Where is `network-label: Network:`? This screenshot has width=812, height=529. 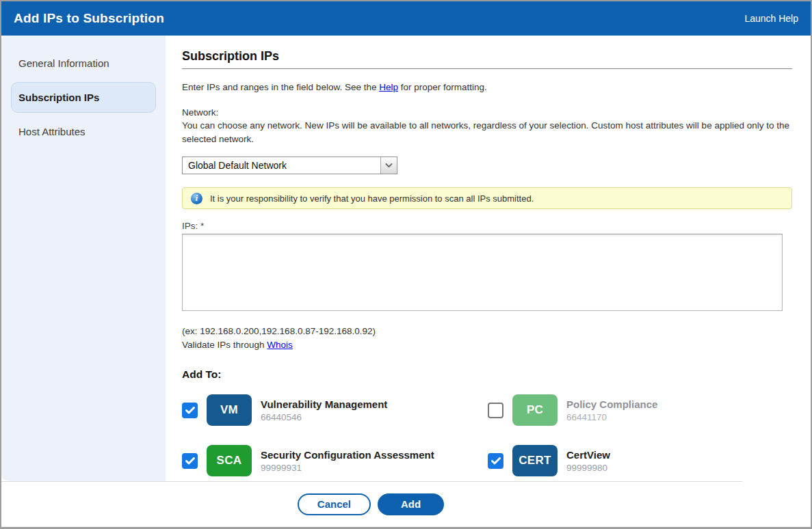
network-label: Network: is located at coordinates (487, 113).